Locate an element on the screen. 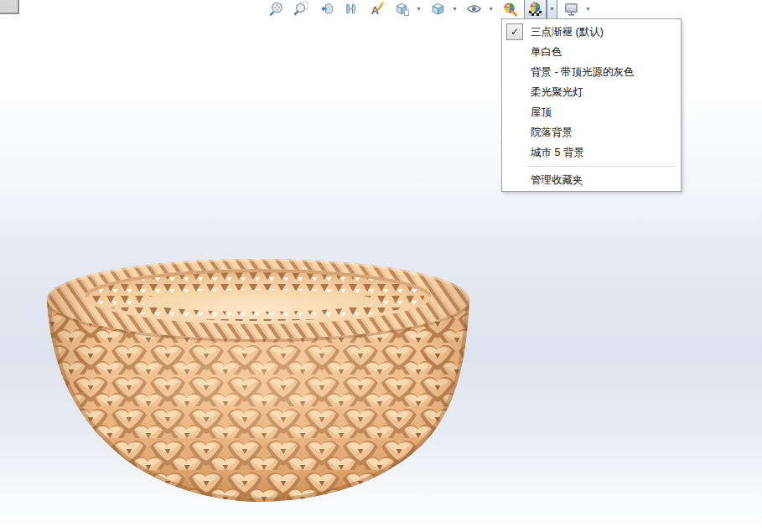 Image resolution: width=762 pixels, height=532 pixels. zoom-to-area-icon is located at coordinates (302, 8).